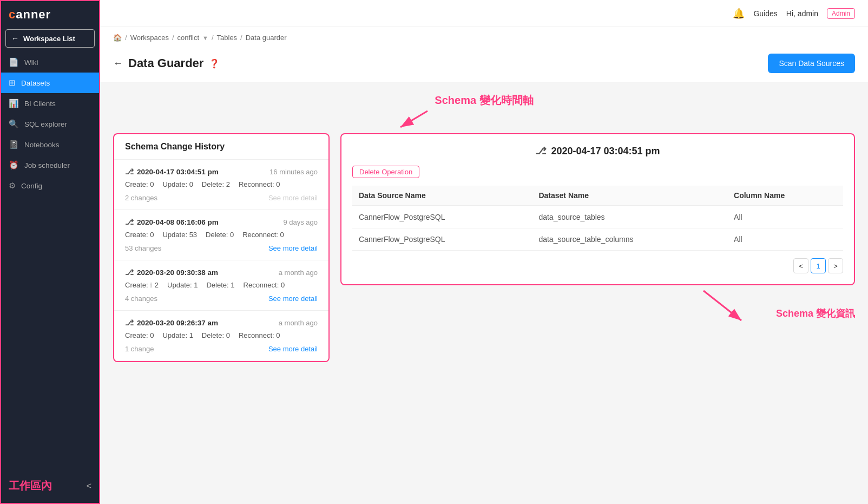  What do you see at coordinates (182, 285) in the screenshot?
I see `update-stat-3: Update: 1` at bounding box center [182, 285].